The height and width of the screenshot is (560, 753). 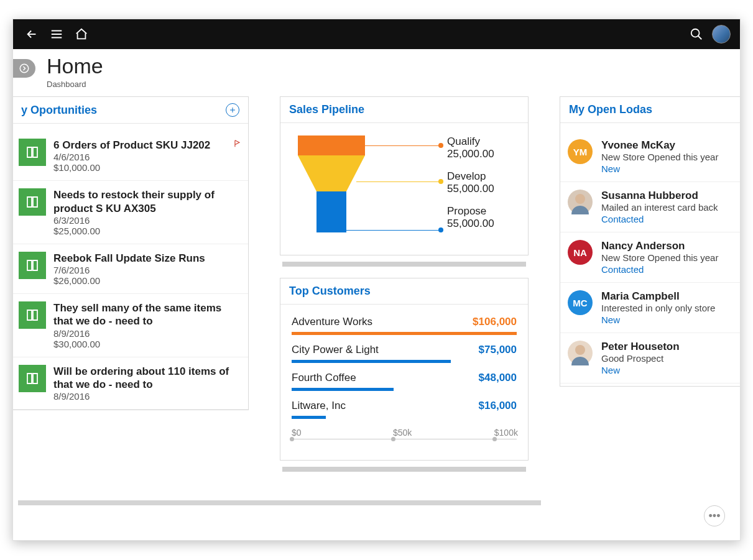 I want to click on axis-tick-label: $50k, so click(x=402, y=433).